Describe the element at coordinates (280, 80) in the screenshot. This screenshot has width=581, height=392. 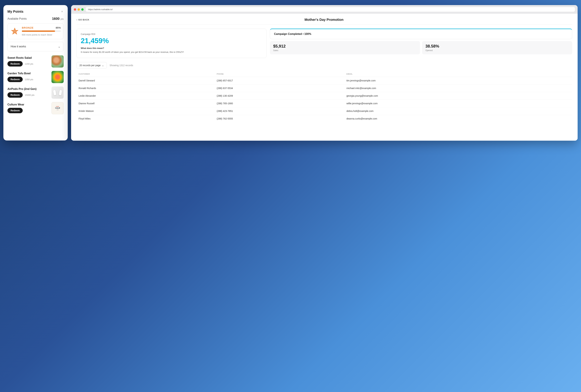
I see `cell-phone: (288) 657-0017` at that location.